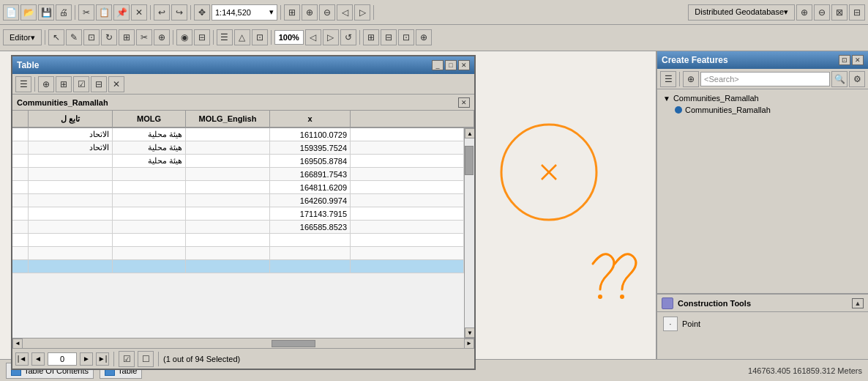 The height and width of the screenshot is (381, 868). What do you see at coordinates (38, 359) in the screenshot?
I see `nav-prev-btn: ◄` at bounding box center [38, 359].